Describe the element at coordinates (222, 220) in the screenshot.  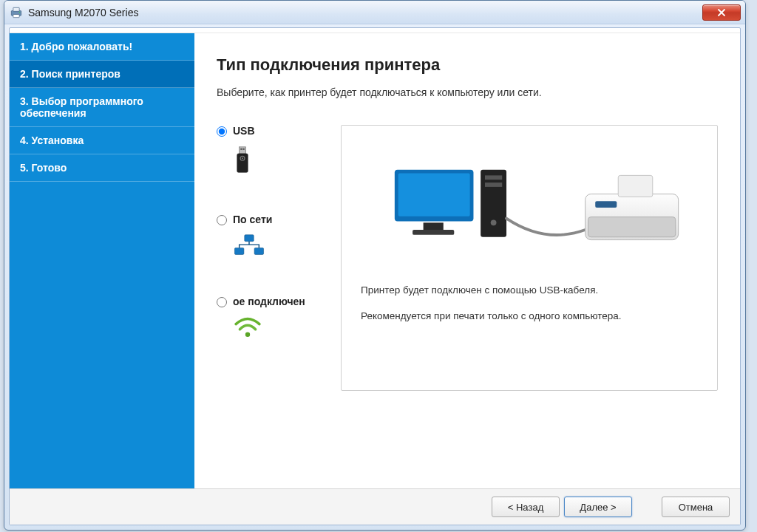
I see `radio-network` at that location.